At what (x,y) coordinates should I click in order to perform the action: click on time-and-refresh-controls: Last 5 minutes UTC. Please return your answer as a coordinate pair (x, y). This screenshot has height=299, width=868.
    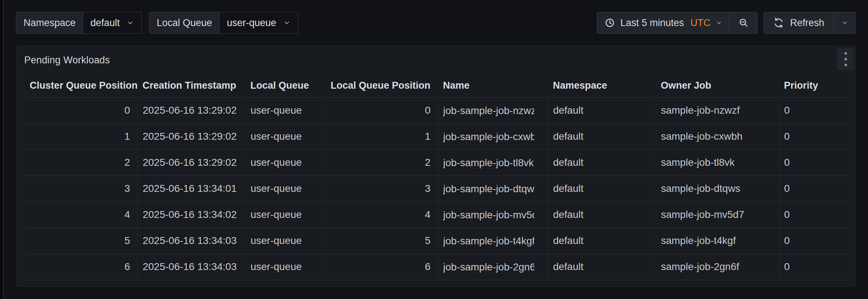
    Looking at the image, I should click on (726, 23).